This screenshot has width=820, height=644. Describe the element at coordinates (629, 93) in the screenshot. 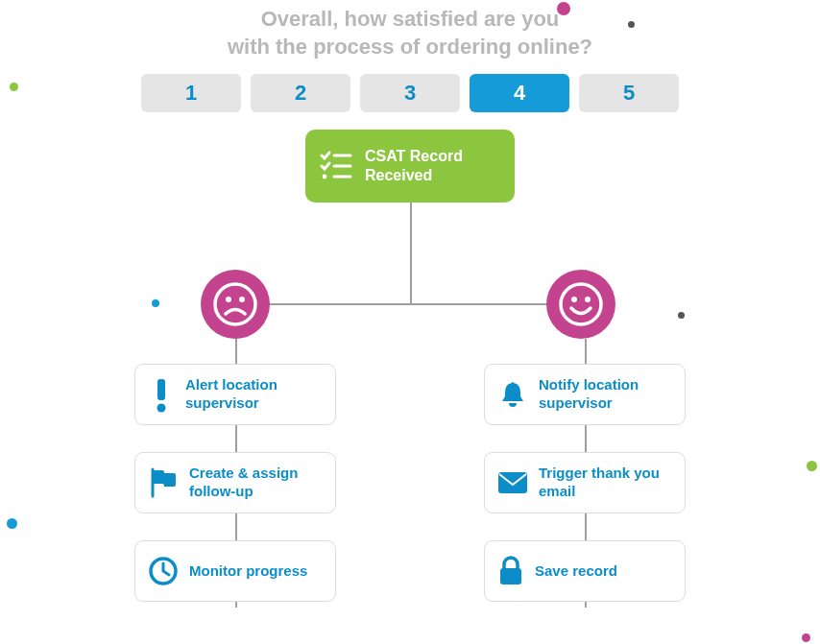

I see `rating-5: 5` at that location.